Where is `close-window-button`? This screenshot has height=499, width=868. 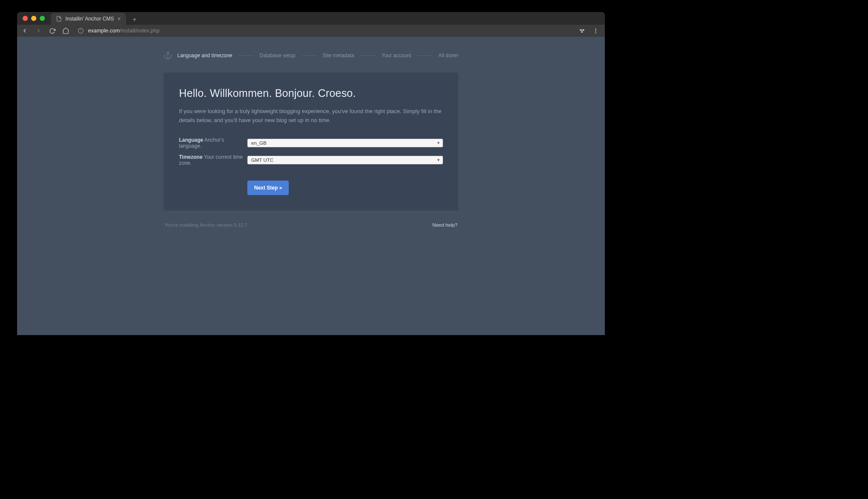
close-window-button is located at coordinates (25, 18).